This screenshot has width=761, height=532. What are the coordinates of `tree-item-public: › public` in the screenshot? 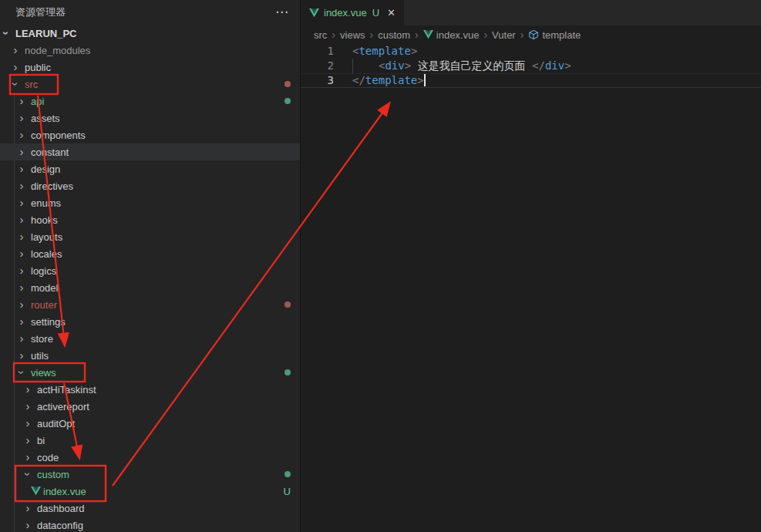 It's located at (150, 67).